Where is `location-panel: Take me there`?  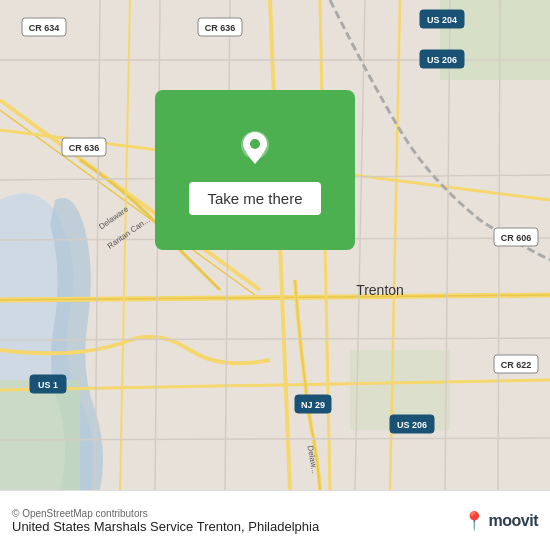
location-panel: Take me there is located at coordinates (255, 170).